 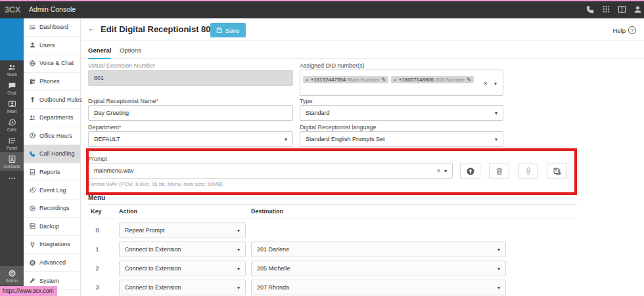 What do you see at coordinates (52, 46) in the screenshot?
I see `sidebar-item-users: Users` at bounding box center [52, 46].